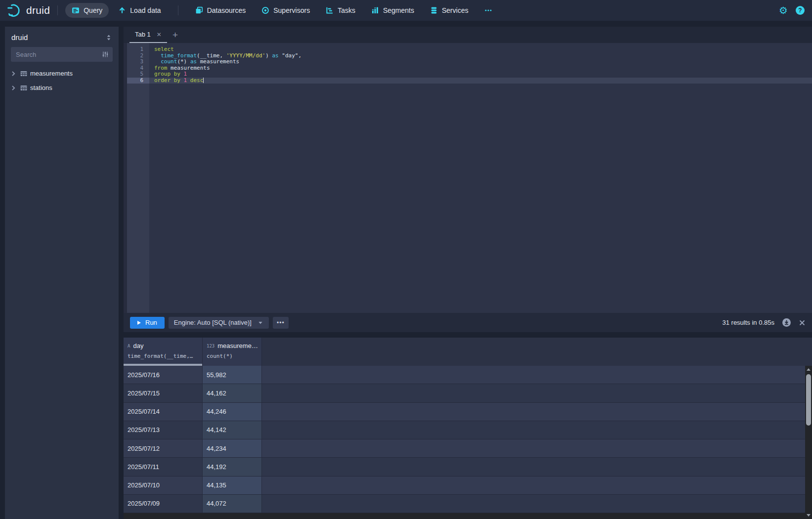 The height and width of the screenshot is (519, 812). Describe the element at coordinates (232, 504) in the screenshot. I see `cell-measurements: 44,072` at that location.